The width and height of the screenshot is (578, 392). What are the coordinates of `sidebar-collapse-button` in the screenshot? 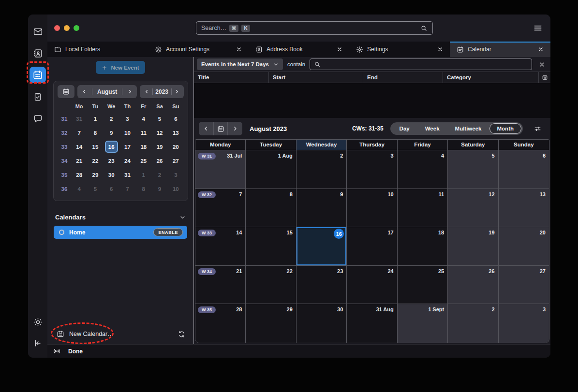 It's located at (38, 343).